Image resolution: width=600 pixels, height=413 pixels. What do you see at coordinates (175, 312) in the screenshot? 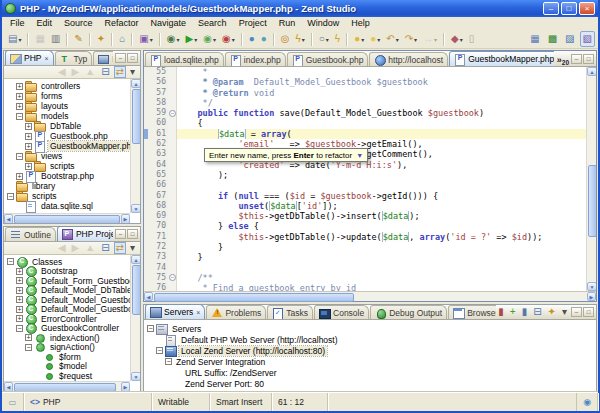
I see `servers-tab-servers: Servers×` at bounding box center [175, 312].